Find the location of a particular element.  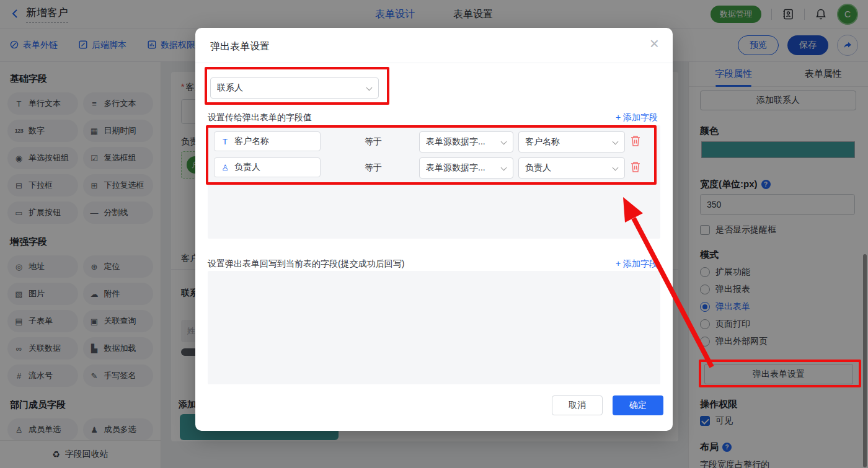

person-icon: ♙ is located at coordinates (225, 167).